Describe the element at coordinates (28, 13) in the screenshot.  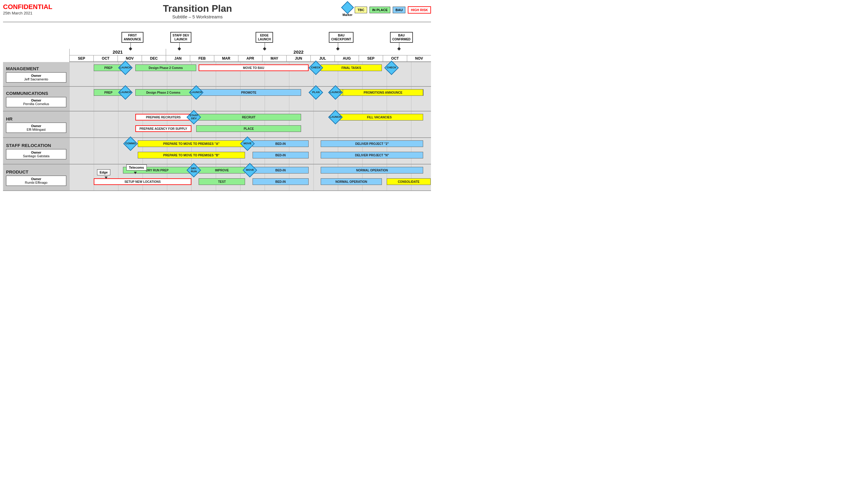
I see `date-label: 25th March 2021` at that location.